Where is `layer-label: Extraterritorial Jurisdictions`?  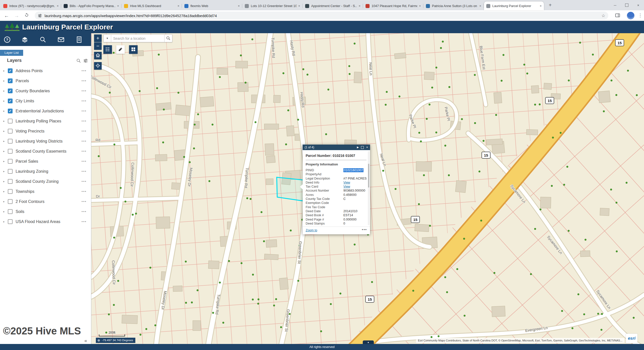
layer-label: Extraterritorial Jurisdictions is located at coordinates (40, 111).